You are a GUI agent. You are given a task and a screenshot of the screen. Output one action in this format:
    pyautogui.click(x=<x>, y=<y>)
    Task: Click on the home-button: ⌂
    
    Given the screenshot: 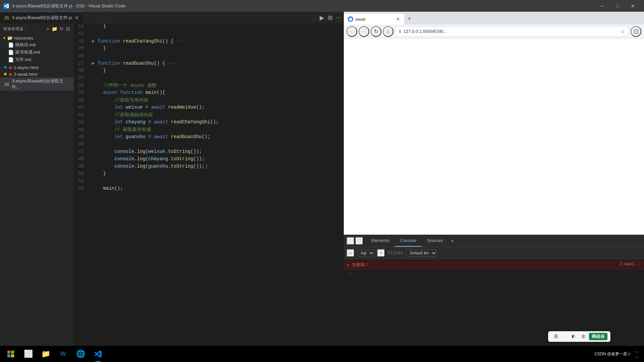 What is the action you would take?
    pyautogui.click(x=388, y=32)
    